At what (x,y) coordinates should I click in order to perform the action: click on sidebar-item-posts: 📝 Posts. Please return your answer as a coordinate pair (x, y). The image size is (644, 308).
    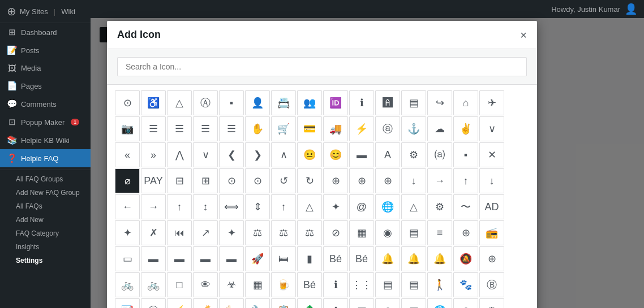
    Looking at the image, I should click on (45, 50).